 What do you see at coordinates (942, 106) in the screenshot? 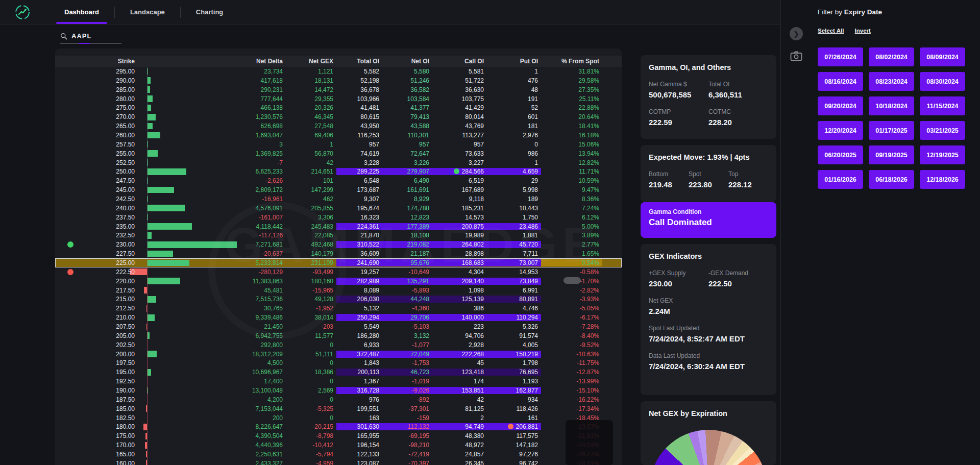
I see `expiry-date-button: 11/15/2024` at bounding box center [942, 106].